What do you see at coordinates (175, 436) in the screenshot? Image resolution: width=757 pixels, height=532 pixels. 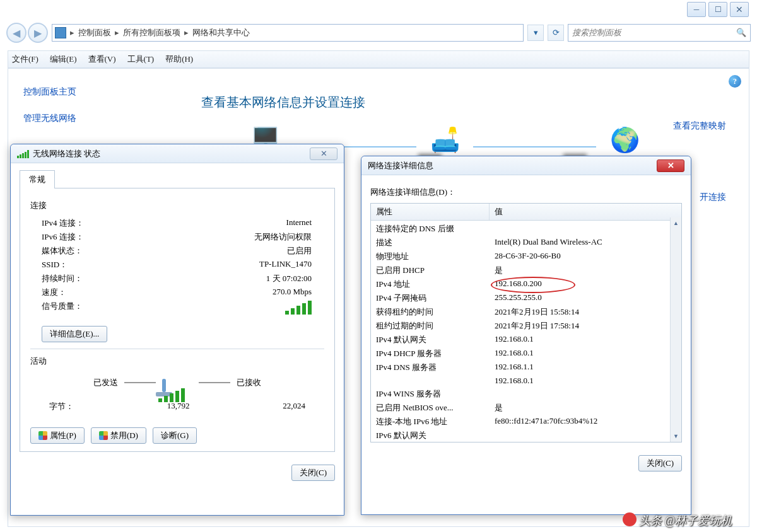 I see `diagnose-button: 诊断(G)` at bounding box center [175, 436].